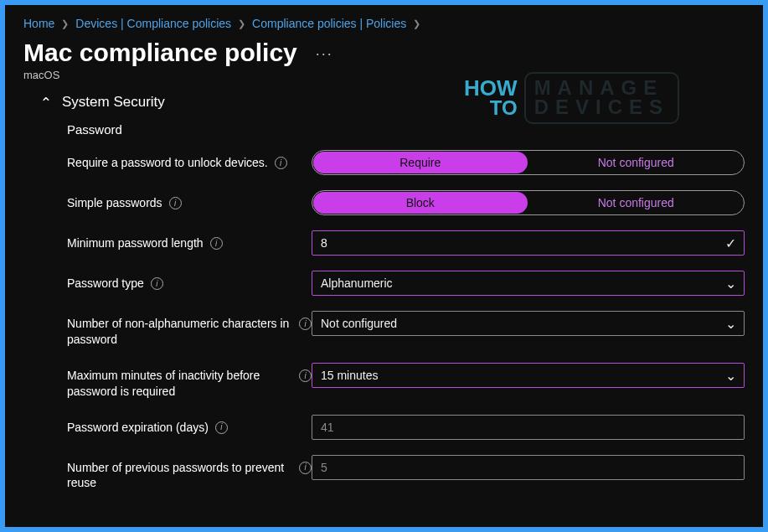 The width and height of the screenshot is (768, 532). What do you see at coordinates (384, 75) in the screenshot?
I see `platform-label: macOS` at bounding box center [384, 75].